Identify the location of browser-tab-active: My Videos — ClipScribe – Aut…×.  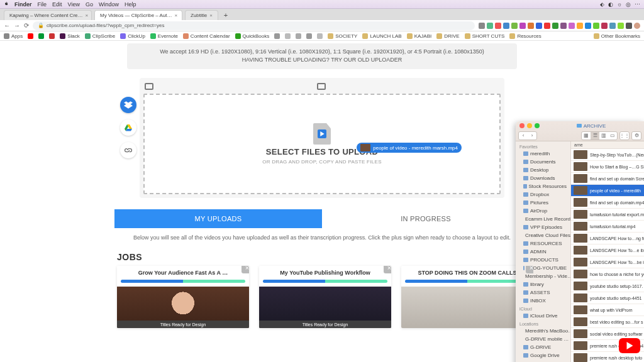
(138, 15).